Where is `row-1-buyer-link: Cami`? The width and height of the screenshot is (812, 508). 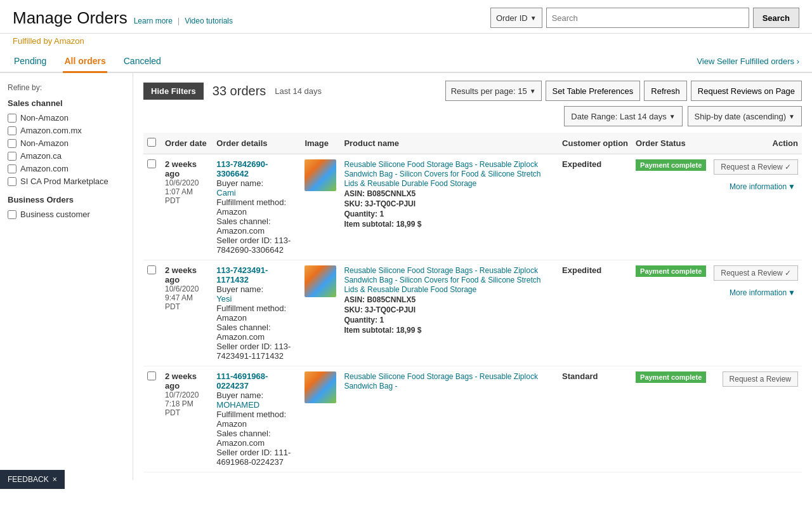
row-1-buyer-link: Cami is located at coordinates (226, 193).